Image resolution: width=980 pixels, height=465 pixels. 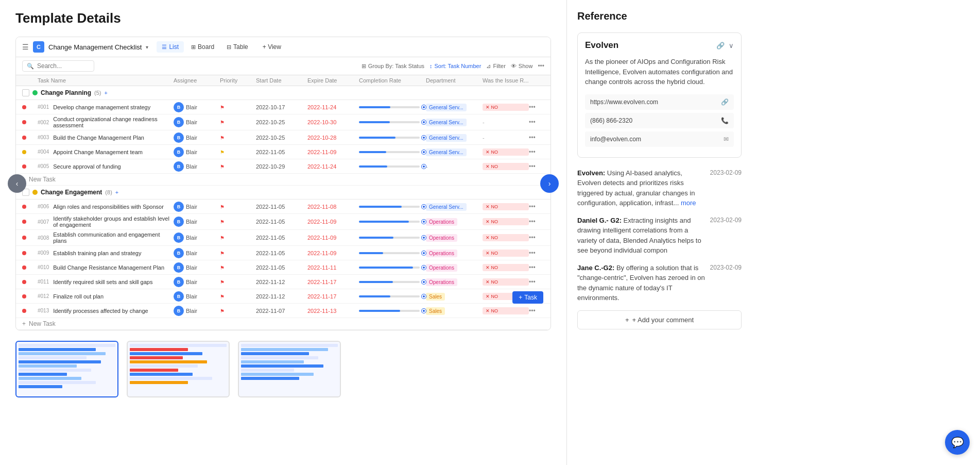 I want to click on table-row: #003 Build the Change Management Plan B …, so click(x=283, y=138).